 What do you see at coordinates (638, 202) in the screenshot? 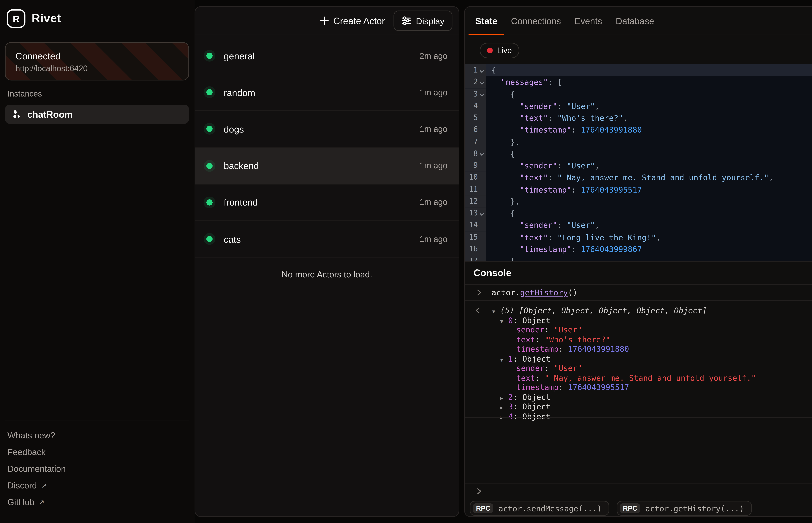
I see `editor-line: 12 },` at bounding box center [638, 202].